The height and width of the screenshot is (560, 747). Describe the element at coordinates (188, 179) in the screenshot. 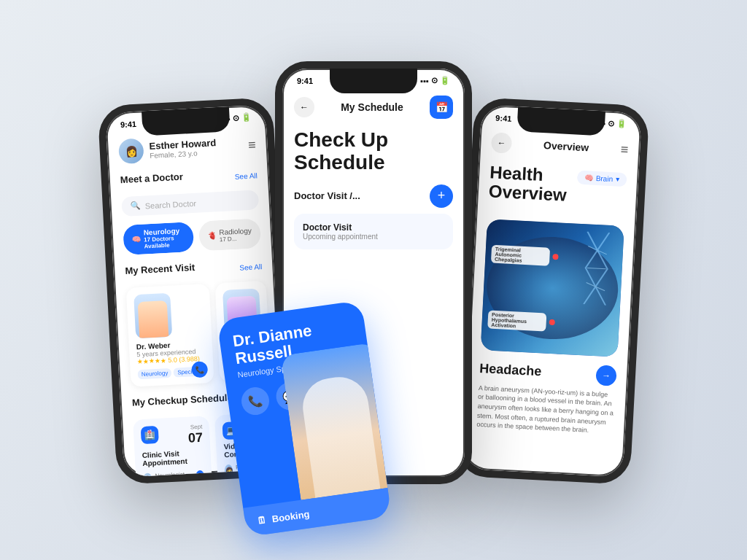

I see `meet-doctor-section: Meet a Doctor See All` at that location.